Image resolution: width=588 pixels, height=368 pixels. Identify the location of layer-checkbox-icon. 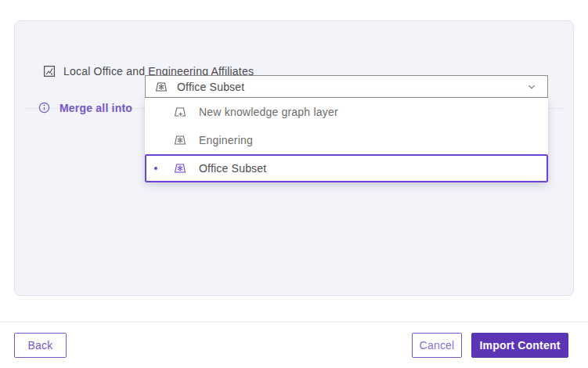
(49, 71).